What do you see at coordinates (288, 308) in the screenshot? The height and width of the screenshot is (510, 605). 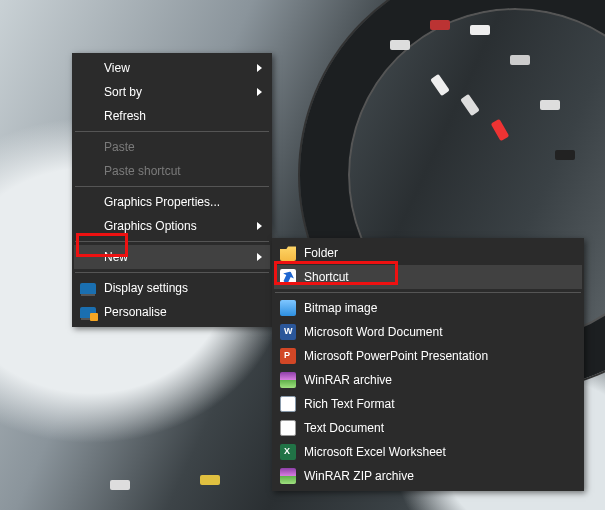 I see `bitmap-icon` at bounding box center [288, 308].